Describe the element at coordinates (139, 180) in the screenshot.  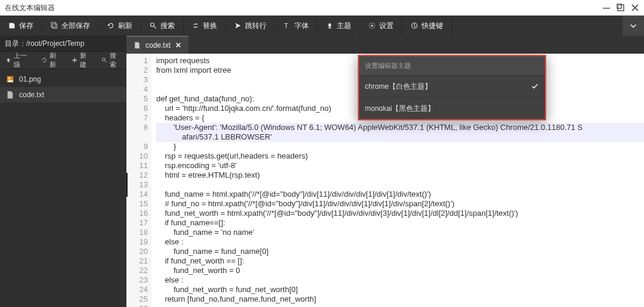
I see `line-gutter: 1234567891011121314151617181920212223242…` at that location.